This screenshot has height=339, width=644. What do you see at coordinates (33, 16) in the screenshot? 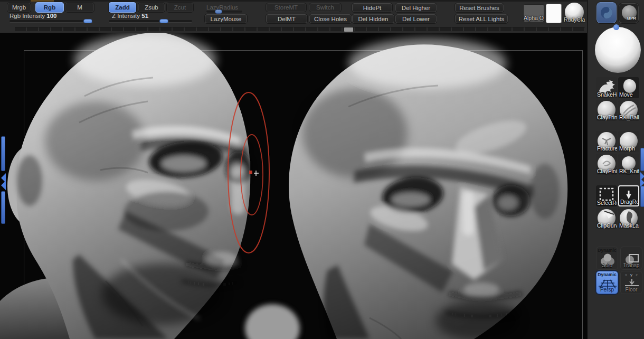
I see `rgb-intensity-label: Rgb Intensity 100` at bounding box center [33, 16].